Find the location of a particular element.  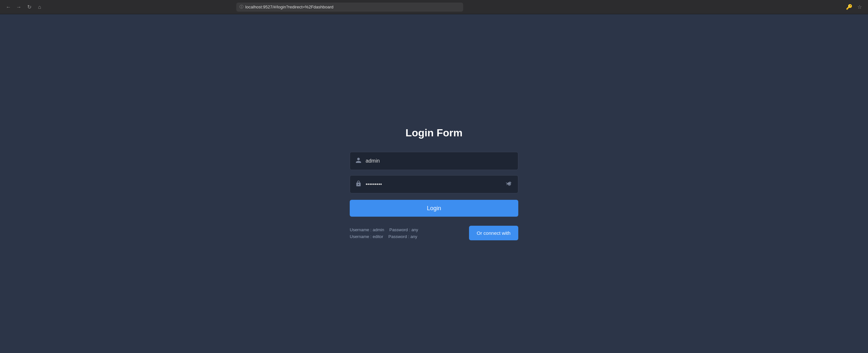

cred-password-2: Password : any is located at coordinates (403, 236).